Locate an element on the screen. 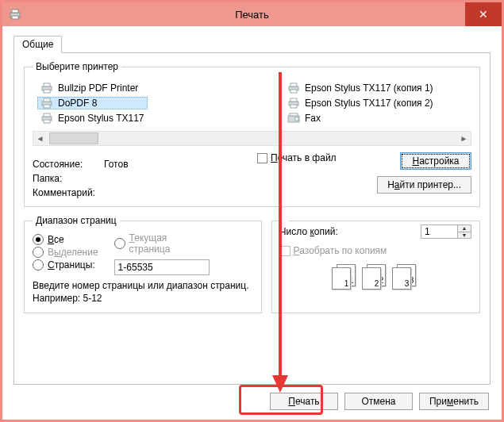  footer-buttons: Печать Отмена Применить is located at coordinates (379, 401).